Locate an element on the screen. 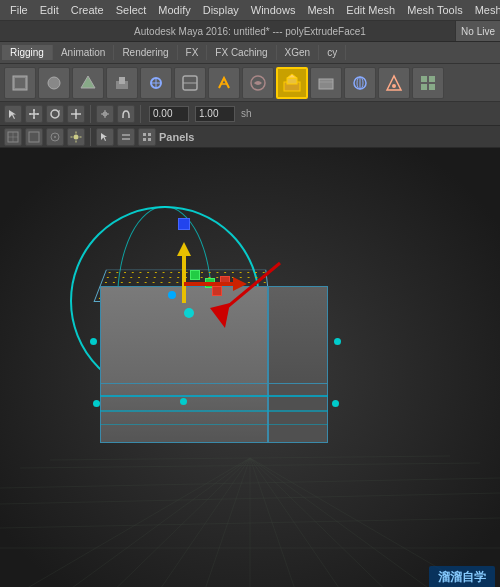 The image size is (500, 587). shelf-icons is located at coordinates (250, 83).